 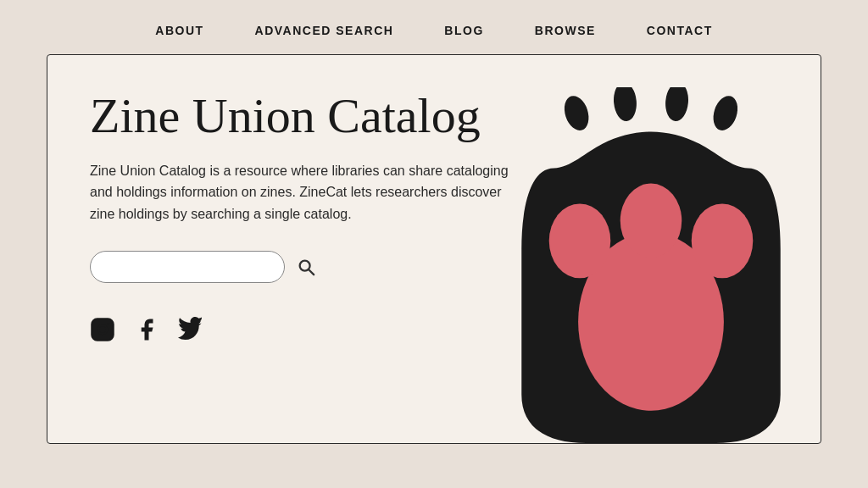 What do you see at coordinates (306, 267) in the screenshot?
I see `search-icon` at bounding box center [306, 267].